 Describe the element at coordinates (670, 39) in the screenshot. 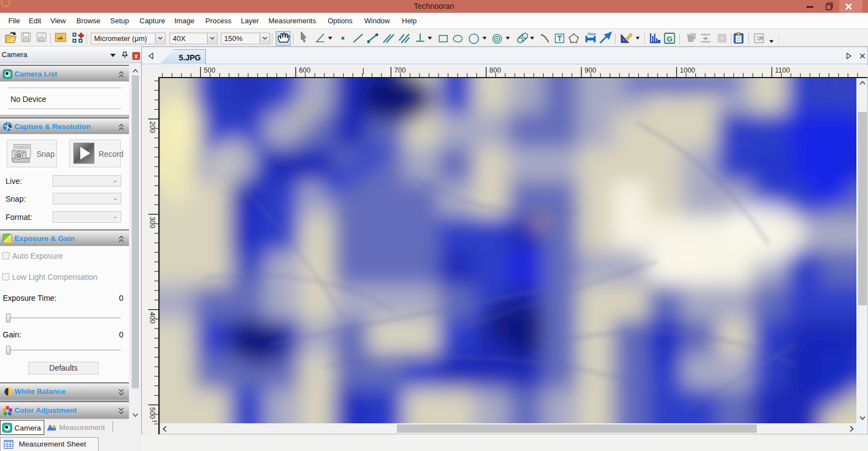

I see `svg-text: G` at that location.